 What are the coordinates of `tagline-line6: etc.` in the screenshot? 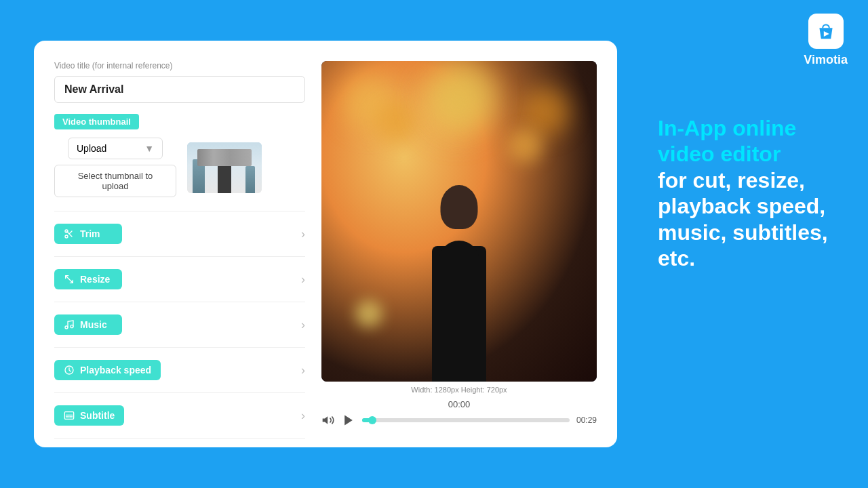 It's located at (753, 258).